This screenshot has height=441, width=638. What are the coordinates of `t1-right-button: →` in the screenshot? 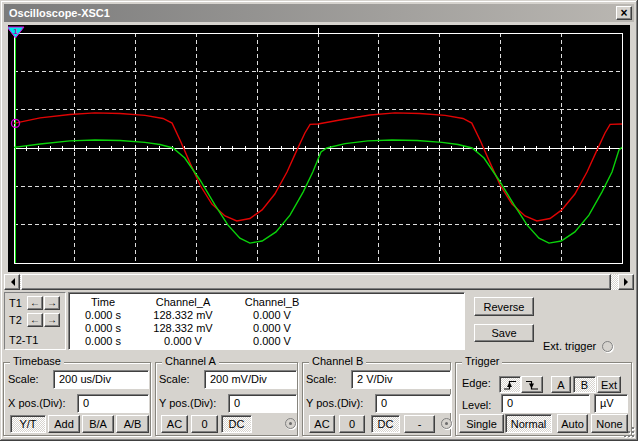 It's located at (52, 303).